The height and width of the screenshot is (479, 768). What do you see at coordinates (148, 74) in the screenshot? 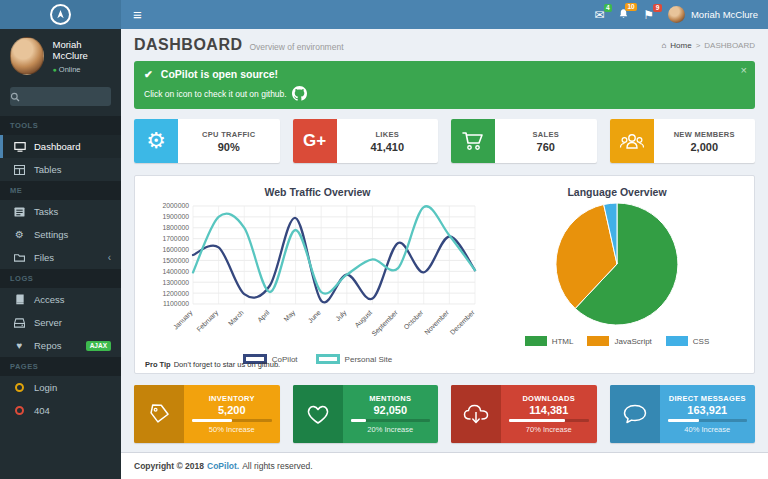
I see `check-icon: ✔` at bounding box center [148, 74].